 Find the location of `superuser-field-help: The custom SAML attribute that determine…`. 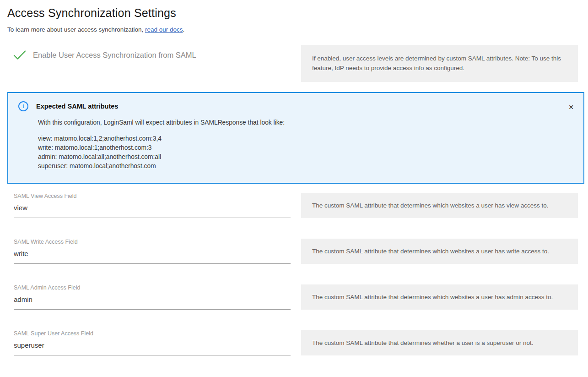

superuser-field-help: The custom SAML attribute that determine… is located at coordinates (439, 343).